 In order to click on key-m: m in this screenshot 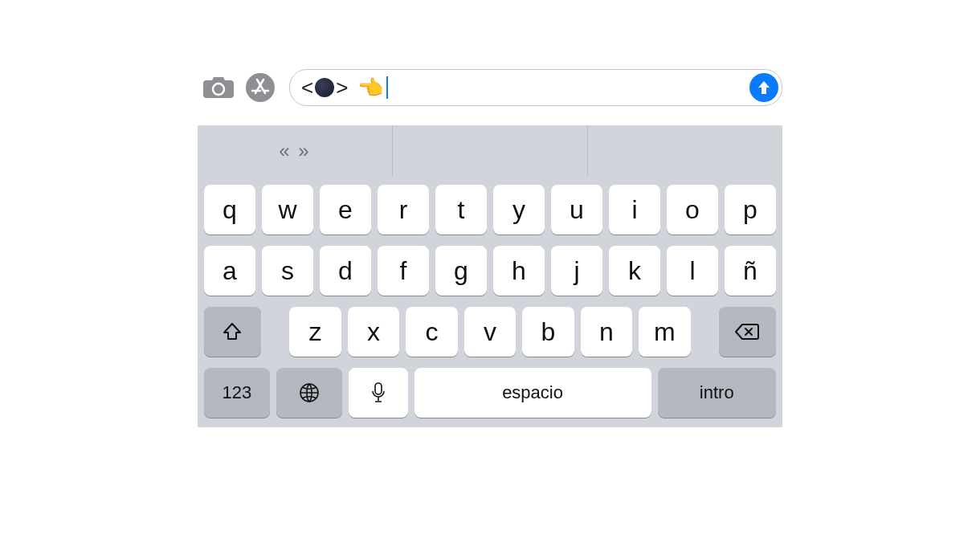, I will do `click(664, 332)`.